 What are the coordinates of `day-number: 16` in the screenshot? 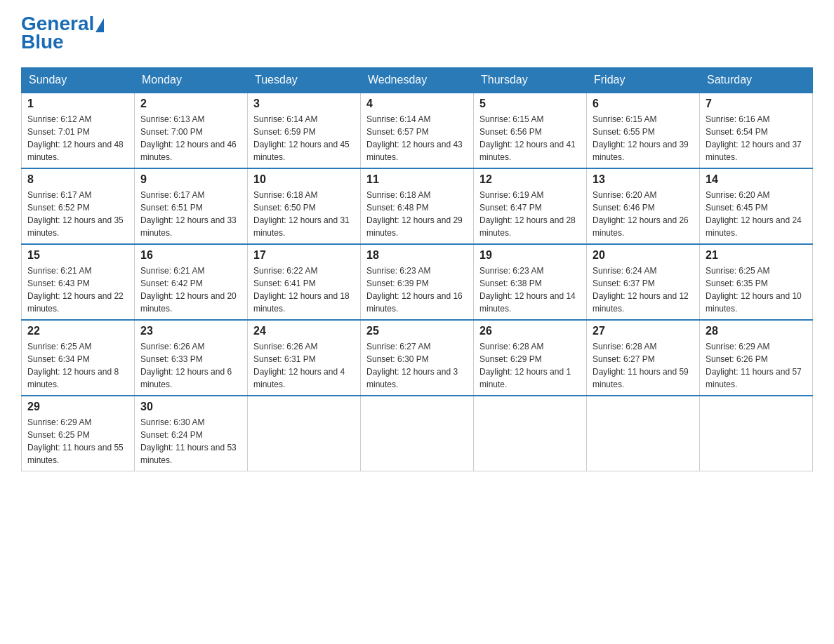 It's located at (191, 255).